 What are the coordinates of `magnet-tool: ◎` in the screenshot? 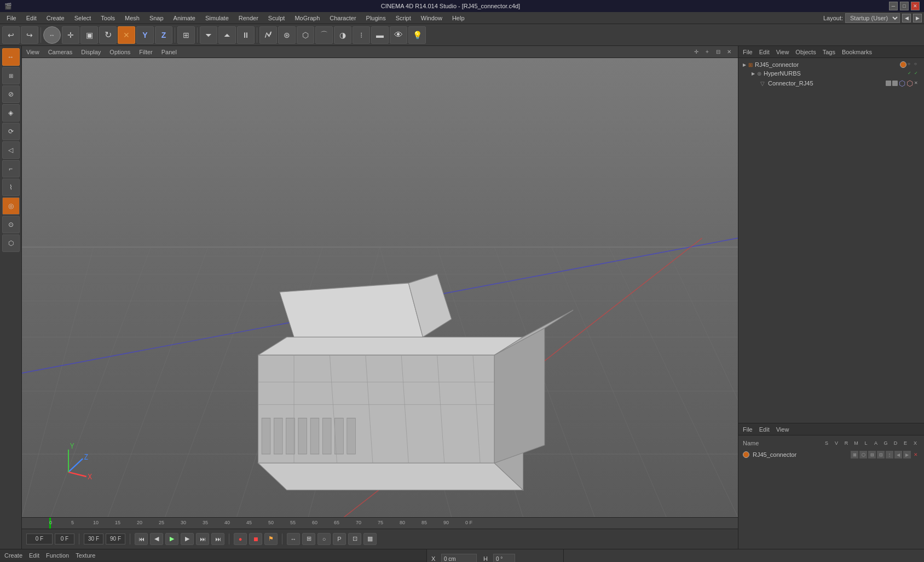 It's located at (11, 206).